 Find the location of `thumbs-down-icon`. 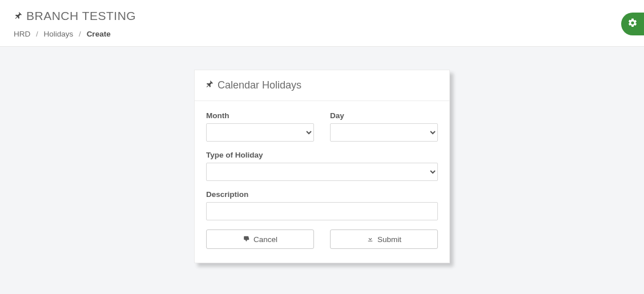

thumbs-down-icon is located at coordinates (247, 240).